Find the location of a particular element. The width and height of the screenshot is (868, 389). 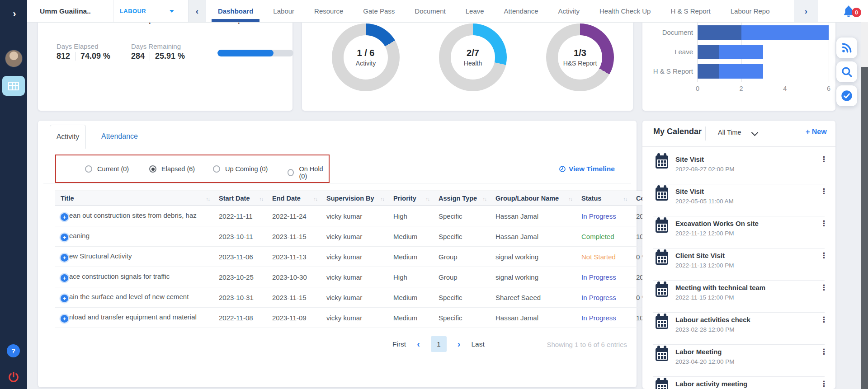

days-remaining-value: 284 is located at coordinates (138, 56).